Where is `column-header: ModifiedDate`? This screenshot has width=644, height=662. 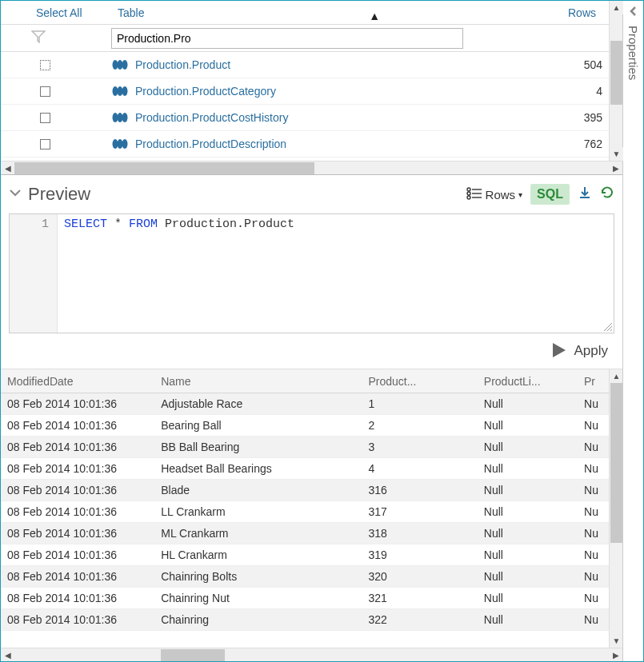 column-header: ModifiedDate is located at coordinates (78, 381).